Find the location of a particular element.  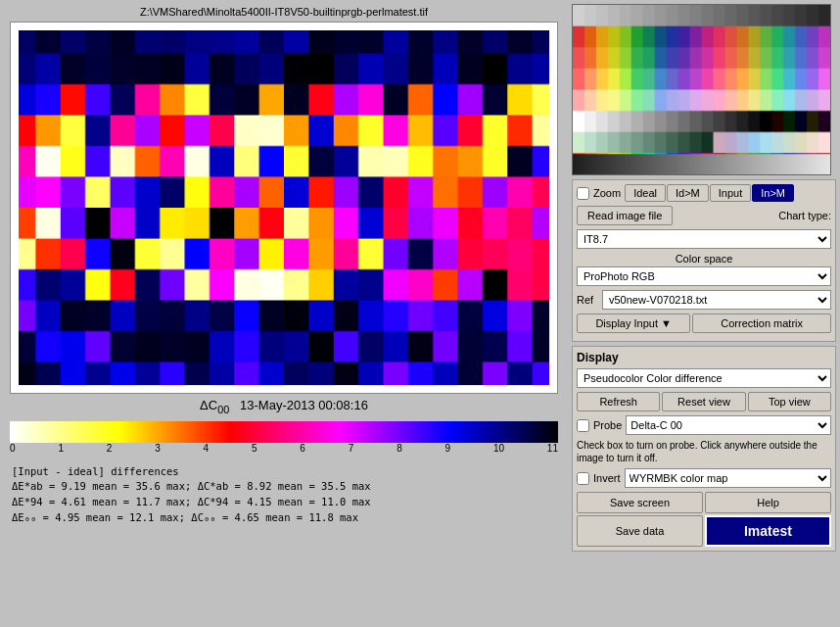

probe-hint: Check box to turn on probe. Click anywhe… is located at coordinates (704, 452).